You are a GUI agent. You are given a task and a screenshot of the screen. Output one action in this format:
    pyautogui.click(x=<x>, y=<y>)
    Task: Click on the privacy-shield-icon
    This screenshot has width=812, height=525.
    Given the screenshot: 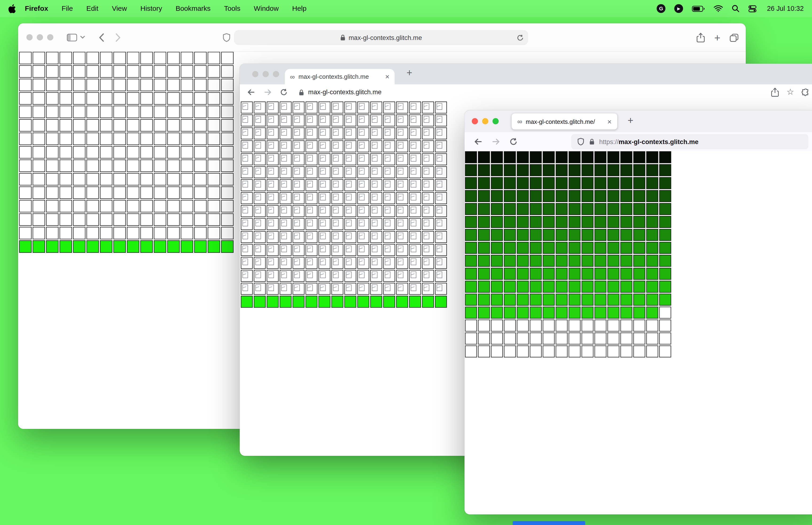 What is the action you would take?
    pyautogui.click(x=227, y=39)
    